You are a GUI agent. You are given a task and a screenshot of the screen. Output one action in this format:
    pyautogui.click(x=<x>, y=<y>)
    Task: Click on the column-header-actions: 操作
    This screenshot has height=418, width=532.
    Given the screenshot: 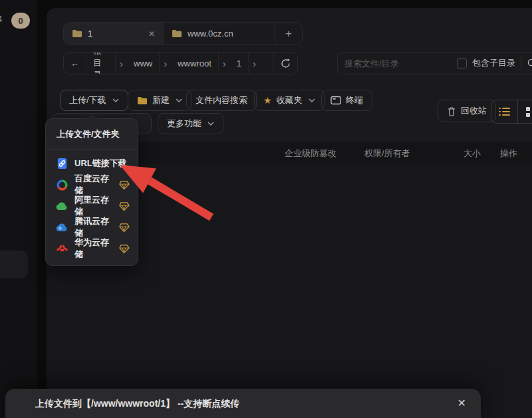 What is the action you would take?
    pyautogui.click(x=509, y=154)
    